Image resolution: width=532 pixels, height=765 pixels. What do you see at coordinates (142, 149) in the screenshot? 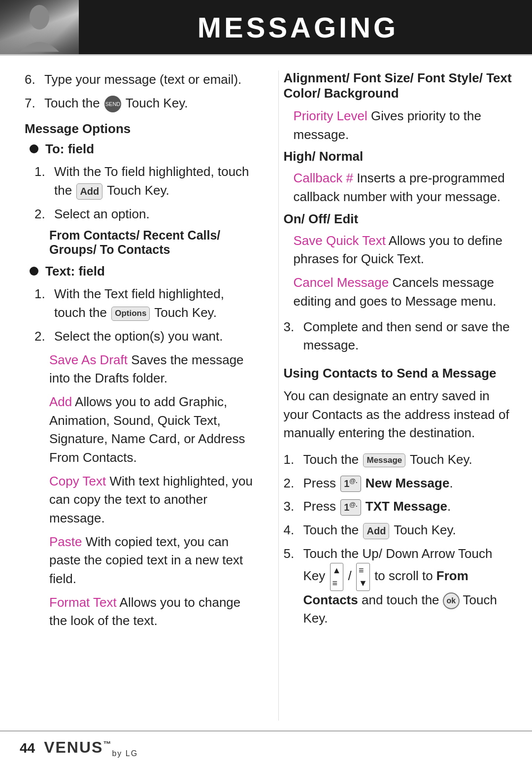
I see `bullet-to-field: To: field` at bounding box center [142, 149].